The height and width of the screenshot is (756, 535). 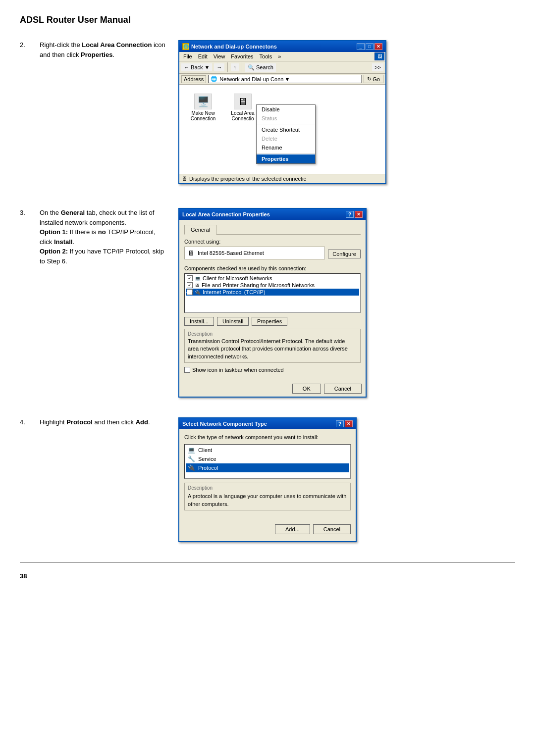 What do you see at coordinates (203, 56) in the screenshot?
I see `menu-edit: Edit` at bounding box center [203, 56].